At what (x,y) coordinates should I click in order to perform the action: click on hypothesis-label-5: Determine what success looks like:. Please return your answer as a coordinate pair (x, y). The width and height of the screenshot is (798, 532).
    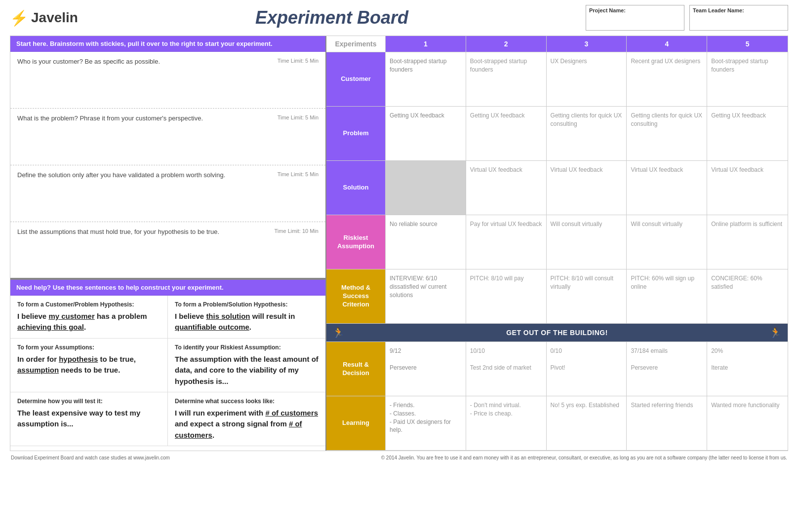
    Looking at the image, I should click on (247, 402).